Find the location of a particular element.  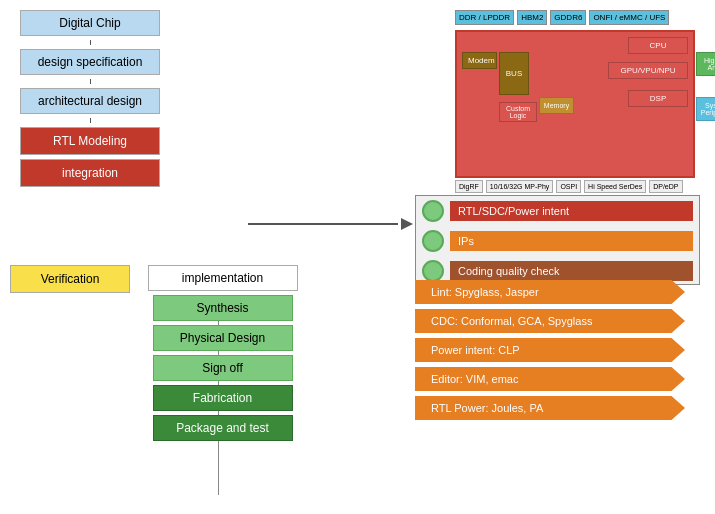

dp-label: DP/eDP is located at coordinates (666, 186).